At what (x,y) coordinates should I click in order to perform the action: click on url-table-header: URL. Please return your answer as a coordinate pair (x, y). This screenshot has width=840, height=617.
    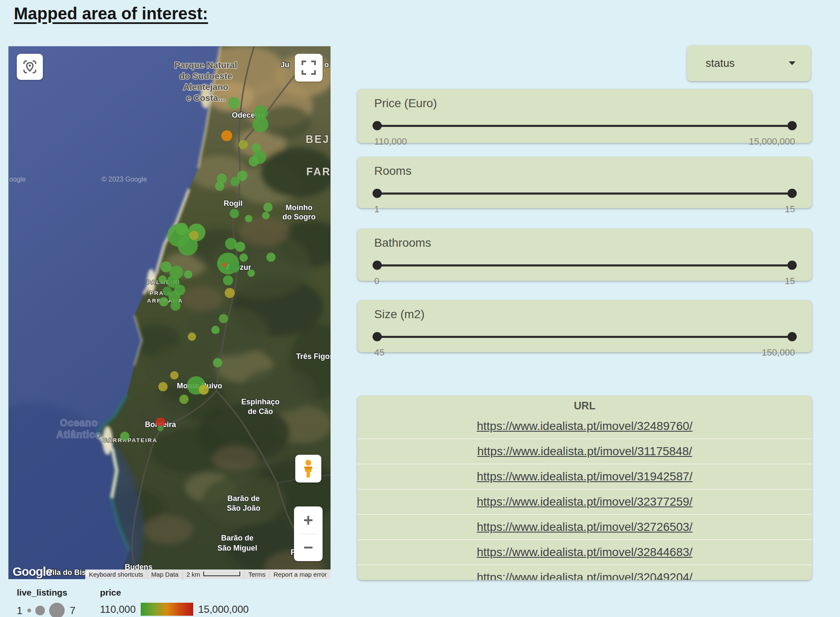
    Looking at the image, I should click on (585, 405).